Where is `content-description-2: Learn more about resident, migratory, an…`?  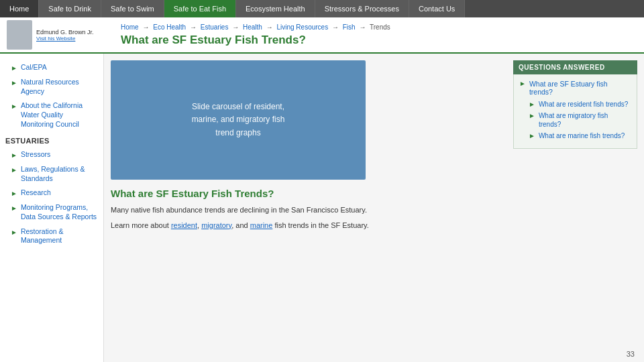 content-description-2: Learn more about resident, migratory, an… is located at coordinates (309, 225).